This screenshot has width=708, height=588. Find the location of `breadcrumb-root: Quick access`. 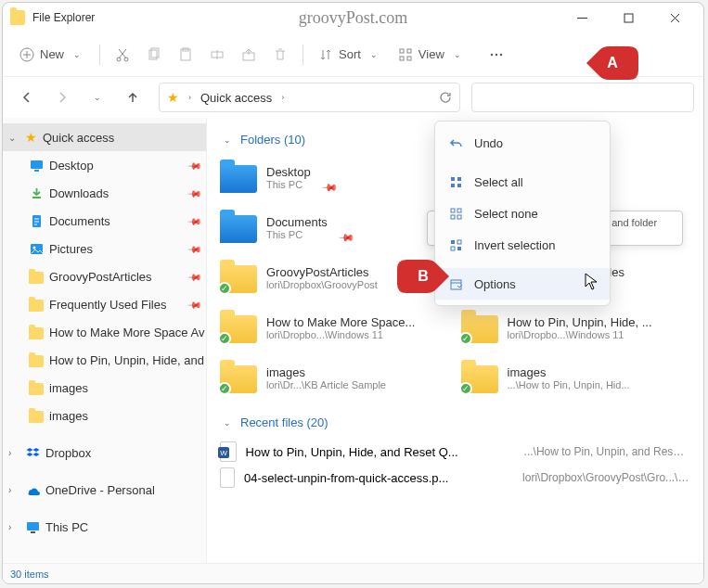

breadcrumb-root: Quick access is located at coordinates (236, 98).